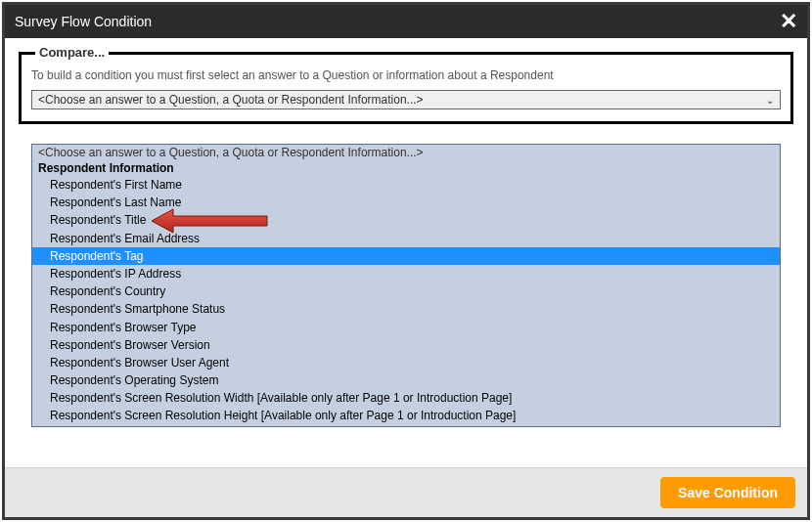 The image size is (812, 522). I want to click on close-icon: ✕, so click(789, 22).